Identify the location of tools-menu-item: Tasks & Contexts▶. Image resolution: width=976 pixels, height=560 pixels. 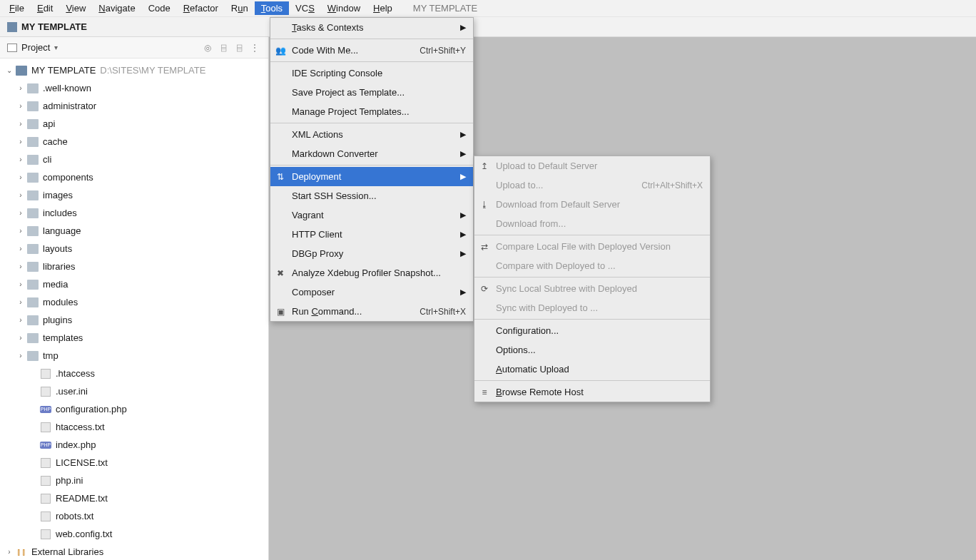
(372, 27).